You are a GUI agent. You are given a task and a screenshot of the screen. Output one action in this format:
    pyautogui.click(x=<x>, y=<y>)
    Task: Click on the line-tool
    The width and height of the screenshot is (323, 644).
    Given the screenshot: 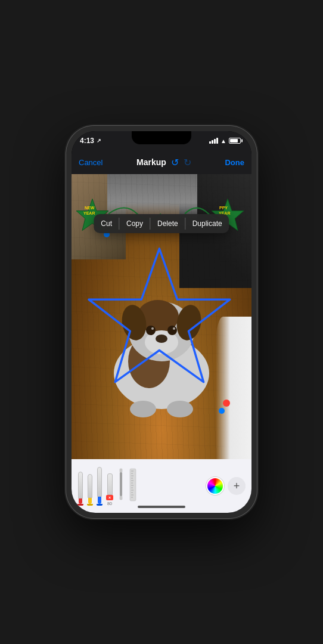 What is the action you would take?
    pyautogui.click(x=121, y=487)
    